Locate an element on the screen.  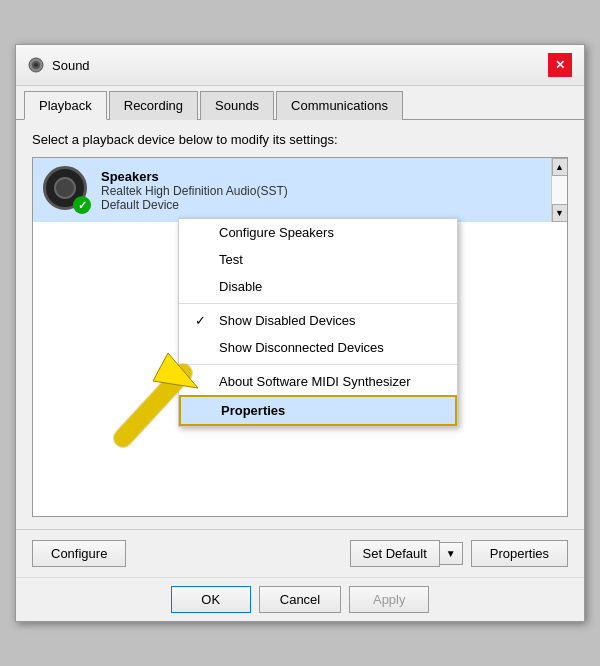
device-status: Default Device is located at coordinates (329, 205).